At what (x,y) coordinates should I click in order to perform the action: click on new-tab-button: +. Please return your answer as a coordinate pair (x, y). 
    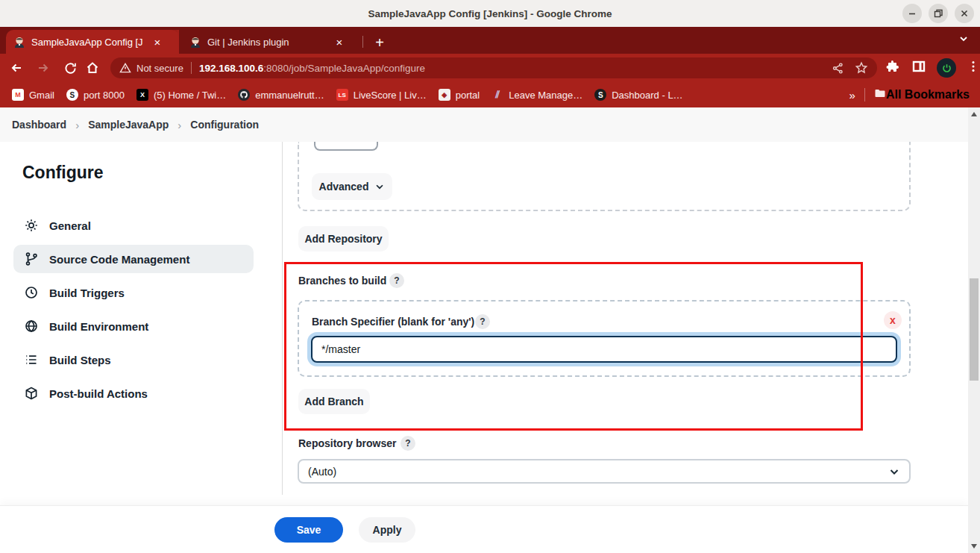
    Looking at the image, I should click on (380, 43).